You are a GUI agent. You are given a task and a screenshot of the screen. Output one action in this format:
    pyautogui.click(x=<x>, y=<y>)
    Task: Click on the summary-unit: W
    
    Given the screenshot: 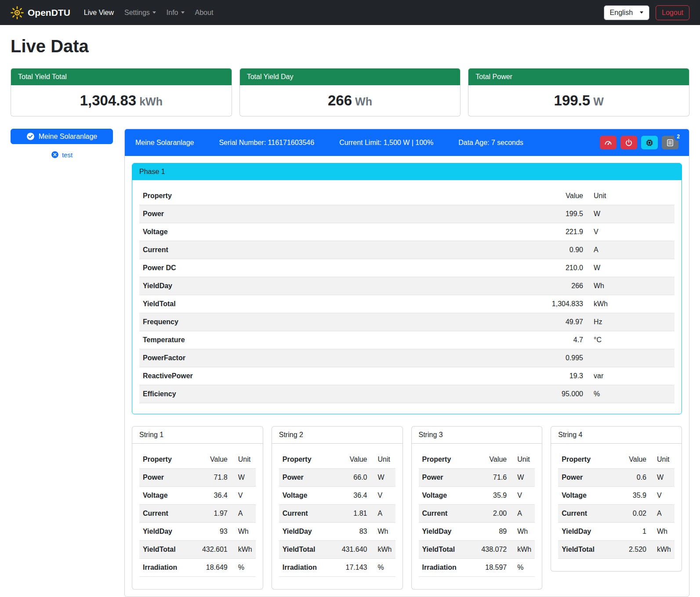 What is the action you would take?
    pyautogui.click(x=598, y=101)
    